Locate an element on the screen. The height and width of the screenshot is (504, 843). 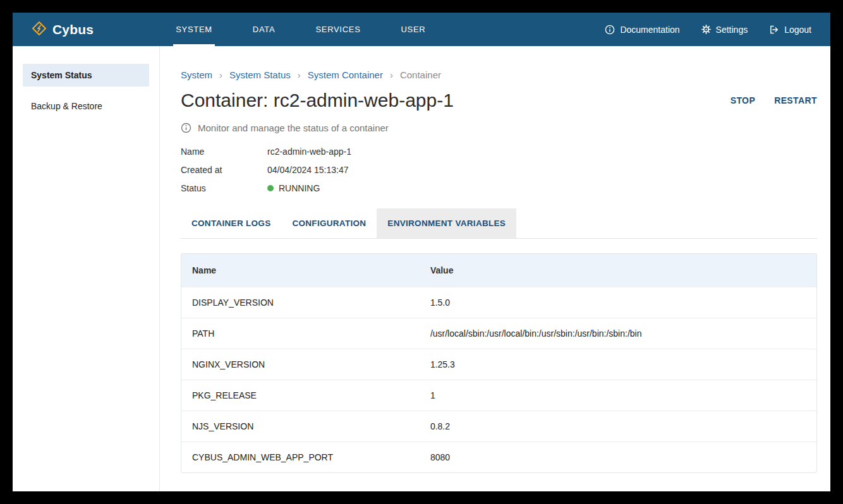
navbar-actions: Documentation is located at coordinates (708, 29).